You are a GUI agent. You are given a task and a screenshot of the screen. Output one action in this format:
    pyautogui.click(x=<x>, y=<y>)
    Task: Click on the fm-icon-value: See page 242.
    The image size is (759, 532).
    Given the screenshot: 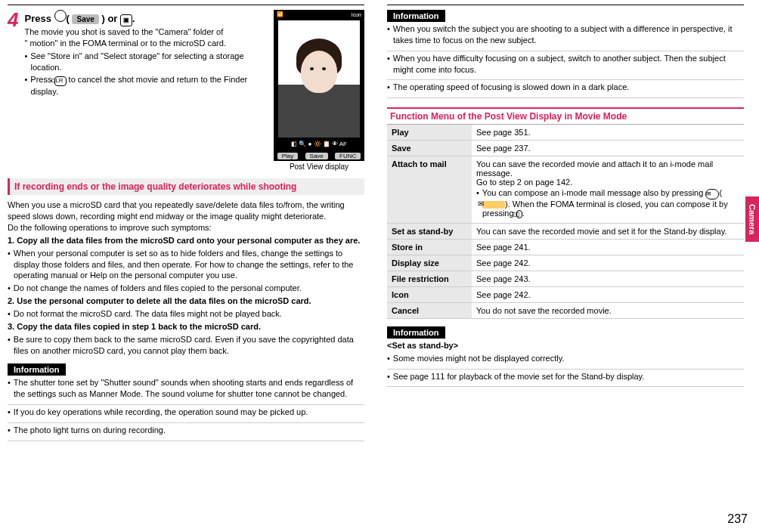 What is the action you would take?
    pyautogui.click(x=608, y=295)
    